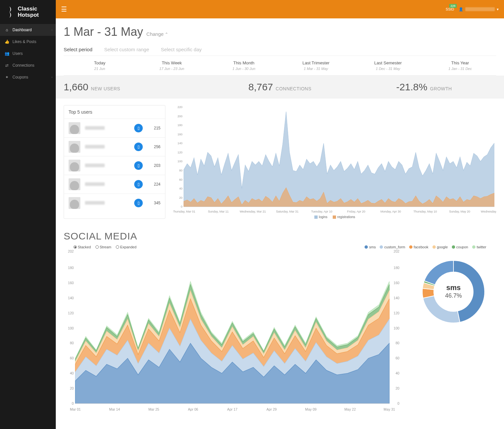  Describe the element at coordinates (103, 247) in the screenshot. I see `chart-mode-radio: Stream` at that location.